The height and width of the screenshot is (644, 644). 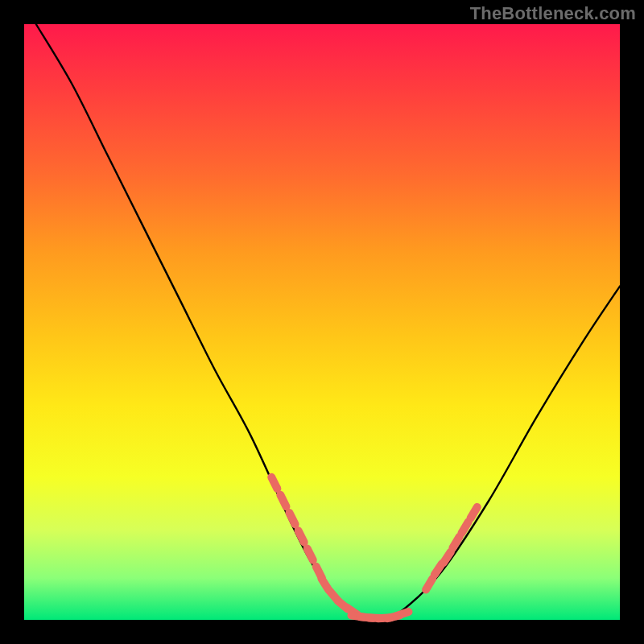 I want to click on highlight-dots-right, so click(x=452, y=549).